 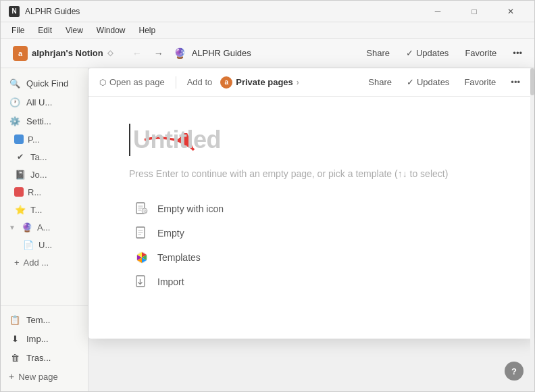 What do you see at coordinates (137, 53) in the screenshot?
I see `nav-back-button: ←` at bounding box center [137, 53].